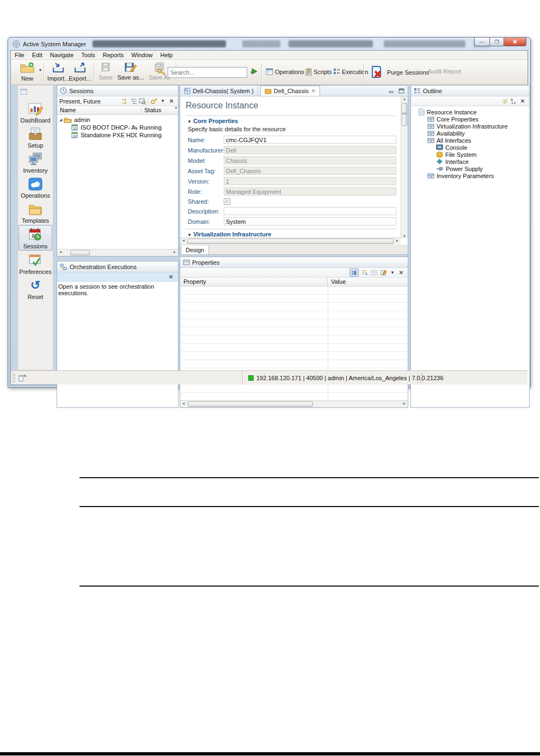 This screenshot has width=540, height=756. What do you see at coordinates (62, 55) in the screenshot?
I see `menu-navigate: Navigate` at bounding box center [62, 55].